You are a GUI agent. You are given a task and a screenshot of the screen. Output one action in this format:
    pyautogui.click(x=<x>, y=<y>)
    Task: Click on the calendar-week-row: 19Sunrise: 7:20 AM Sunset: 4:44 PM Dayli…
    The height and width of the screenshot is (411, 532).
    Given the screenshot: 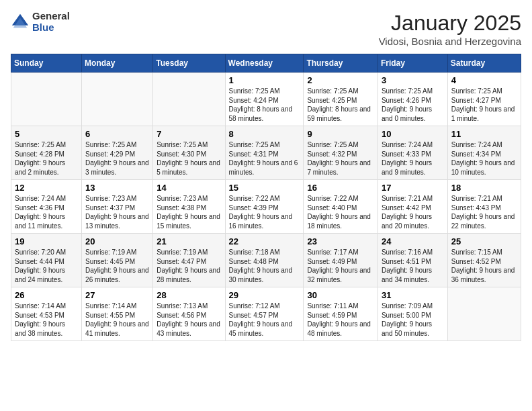 What is the action you would take?
    pyautogui.click(x=266, y=261)
    